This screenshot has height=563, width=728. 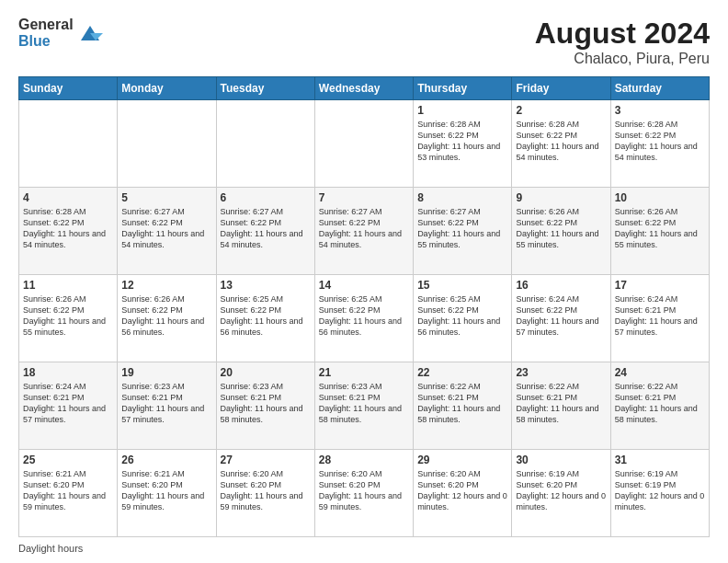 What do you see at coordinates (364, 232) in the screenshot?
I see `day-cell: 7Sunrise: 6:27 AM Sunset: 6:22 PM Daylig…` at bounding box center [364, 232].